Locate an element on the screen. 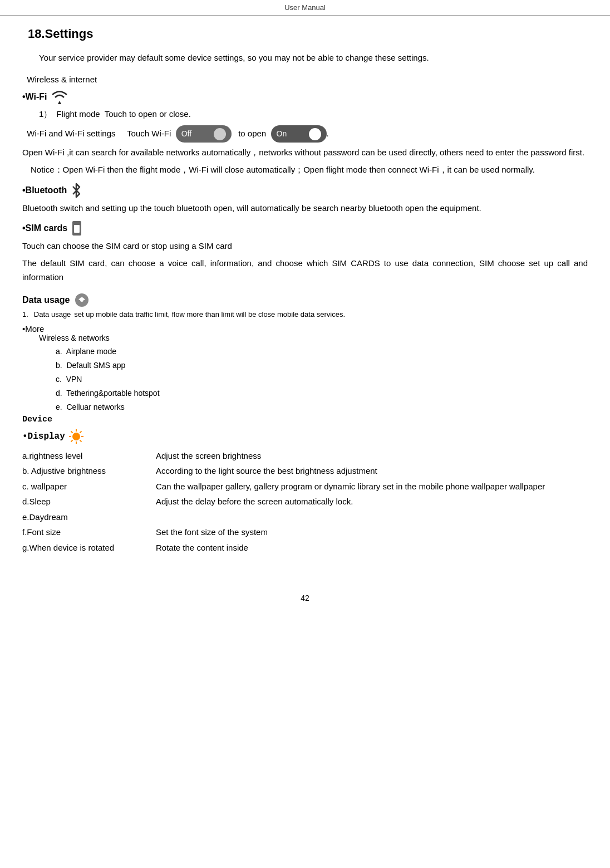 This screenshot has width=610, height=868. data-usage-item1: 1. Data usage set up mobile data traffic… is located at coordinates (305, 314).